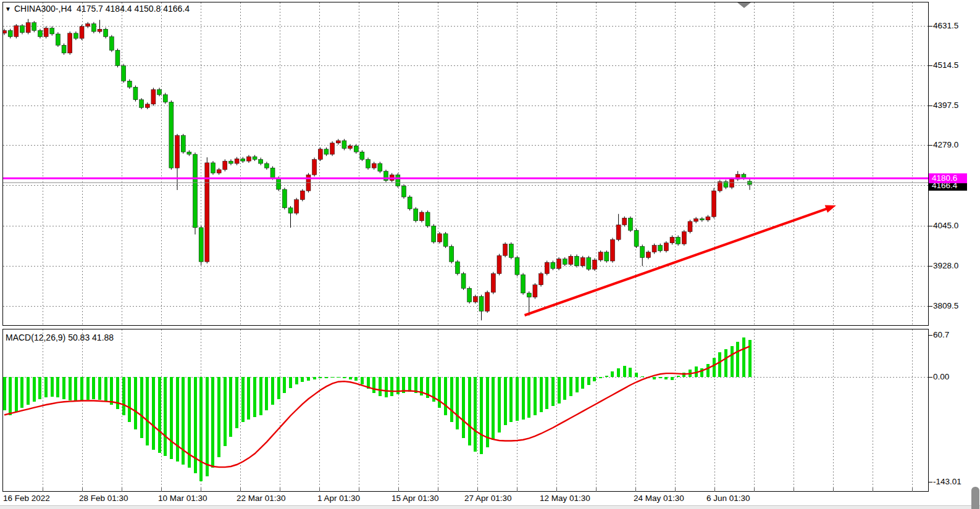 The height and width of the screenshot is (509, 980). Describe the element at coordinates (490, 499) in the screenshot. I see `time-scale-axis: 16 Feb 202228 Feb 01:3010 Mar 01:3022 Ma…` at that location.